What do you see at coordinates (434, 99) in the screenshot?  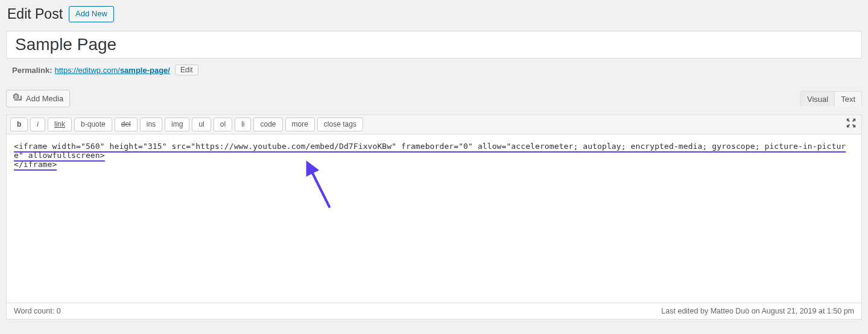 I see `media-tabs-row: Add Media Visual Text` at bounding box center [434, 99].